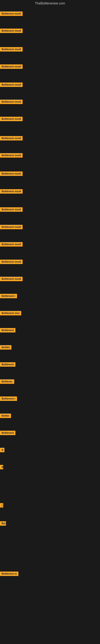  Describe the element at coordinates (11, 244) in the screenshot. I see `bottleneck-item-14: Bottleneck result` at that location.